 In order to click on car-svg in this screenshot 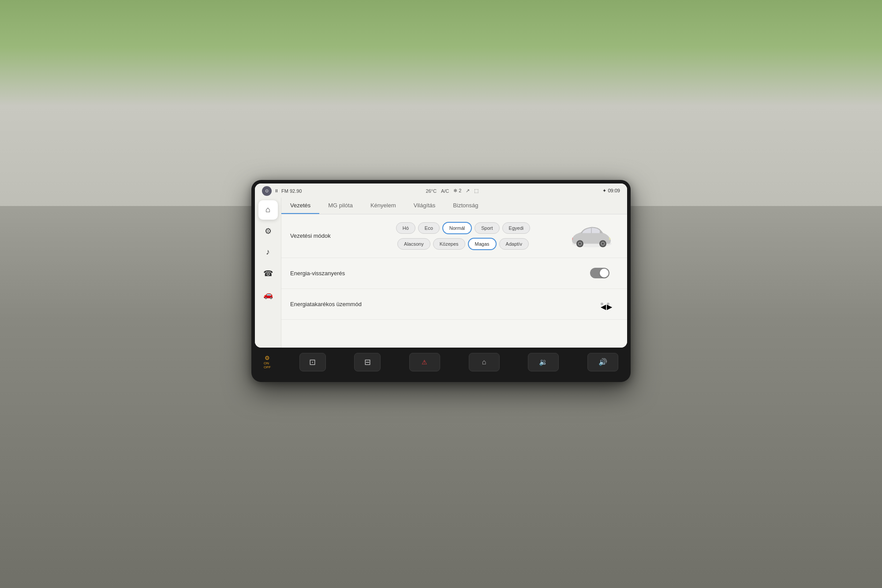, I will do `click(592, 236)`.